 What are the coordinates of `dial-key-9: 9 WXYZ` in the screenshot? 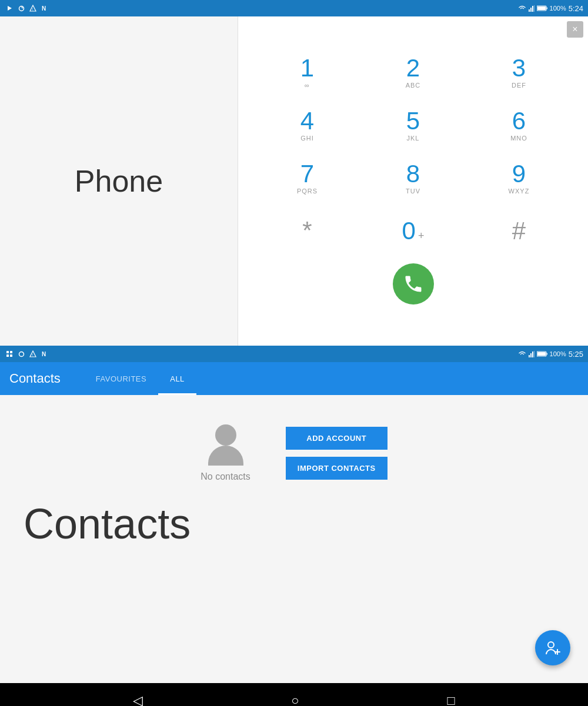 It's located at (519, 178).